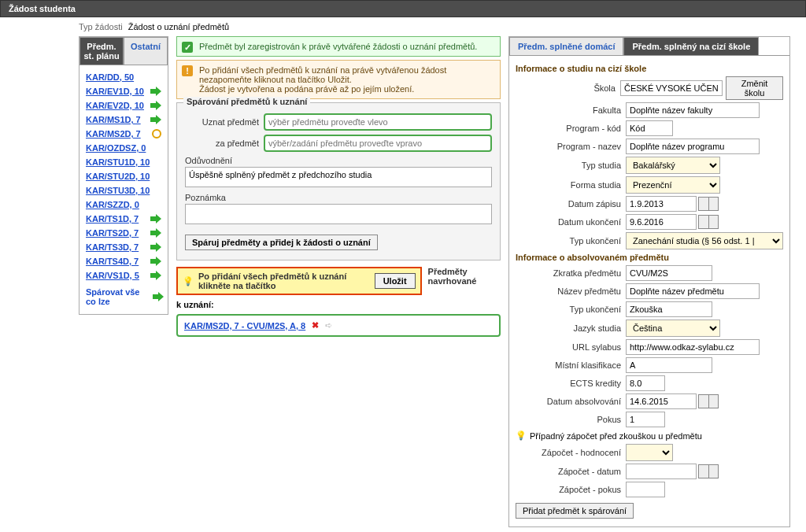 The image size is (806, 532). Describe the element at coordinates (338, 198) in the screenshot. I see `label-poznamka: Poznámka` at that location.